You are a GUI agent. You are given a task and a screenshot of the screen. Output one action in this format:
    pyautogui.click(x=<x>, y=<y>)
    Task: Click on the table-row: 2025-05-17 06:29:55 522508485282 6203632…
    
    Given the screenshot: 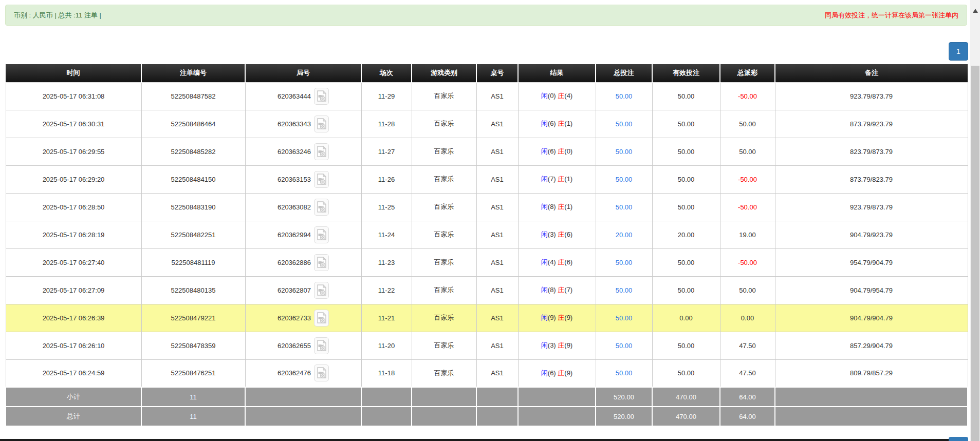 What is the action you would take?
    pyautogui.click(x=487, y=151)
    